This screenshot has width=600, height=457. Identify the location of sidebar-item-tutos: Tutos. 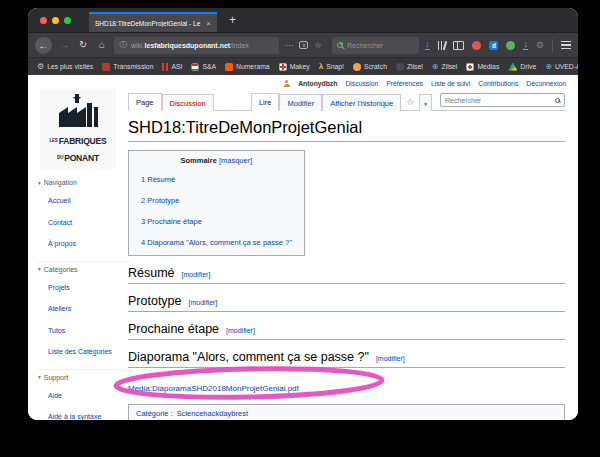
(56, 330).